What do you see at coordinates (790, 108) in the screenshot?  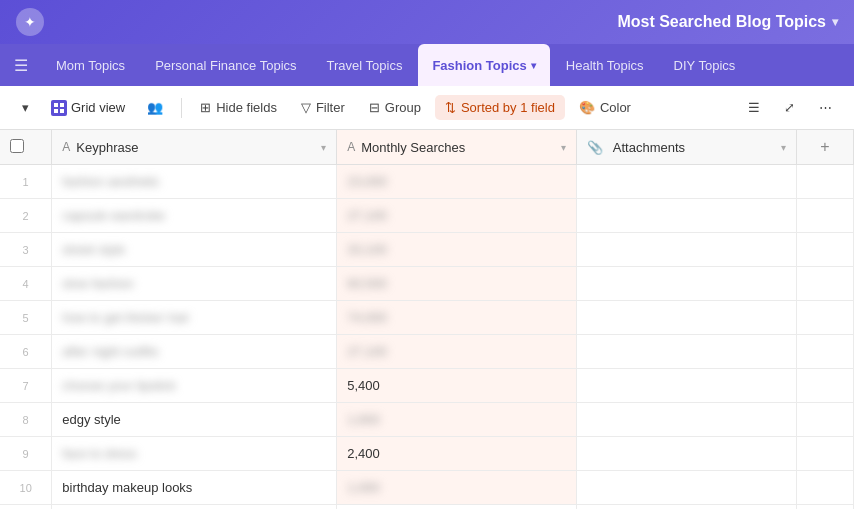 I see `expand-button: ⤢` at bounding box center [790, 108].